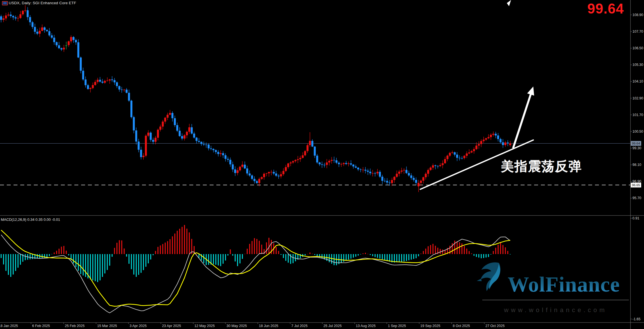 Image resolution: width=644 pixels, height=329 pixels. Describe the element at coordinates (637, 165) in the screenshot. I see `price-tick-label: 98.10` at that location.